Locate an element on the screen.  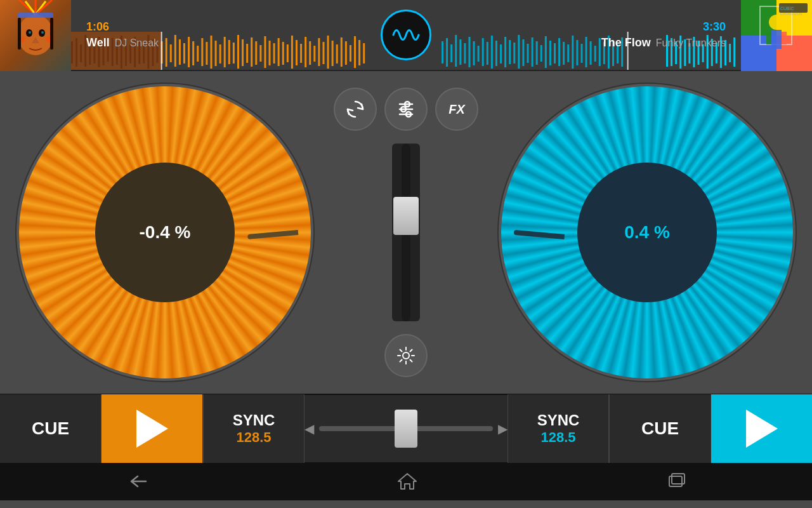
tempo-right-arrow: ▶ is located at coordinates (502, 429).